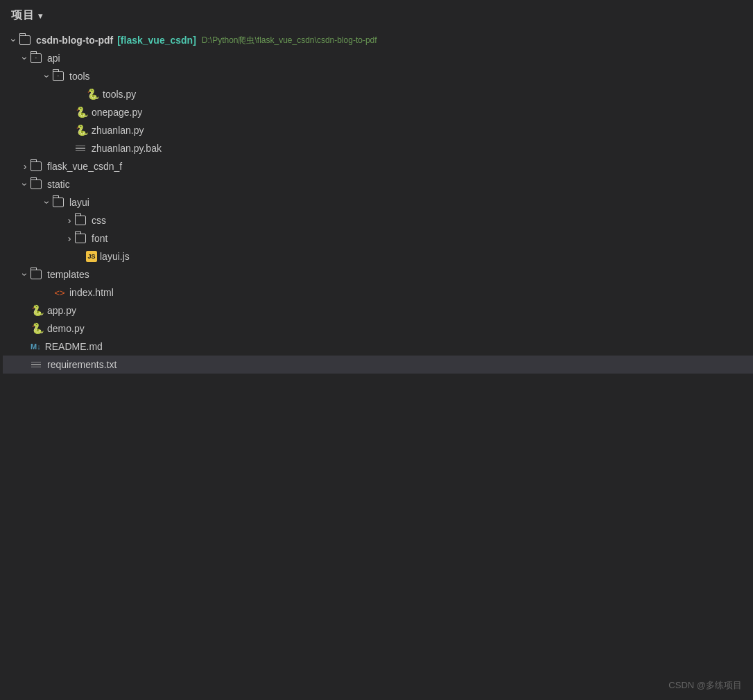 Image resolution: width=753 pixels, height=700 pixels. Describe the element at coordinates (22, 15) in the screenshot. I see `header-title: 项目` at that location.